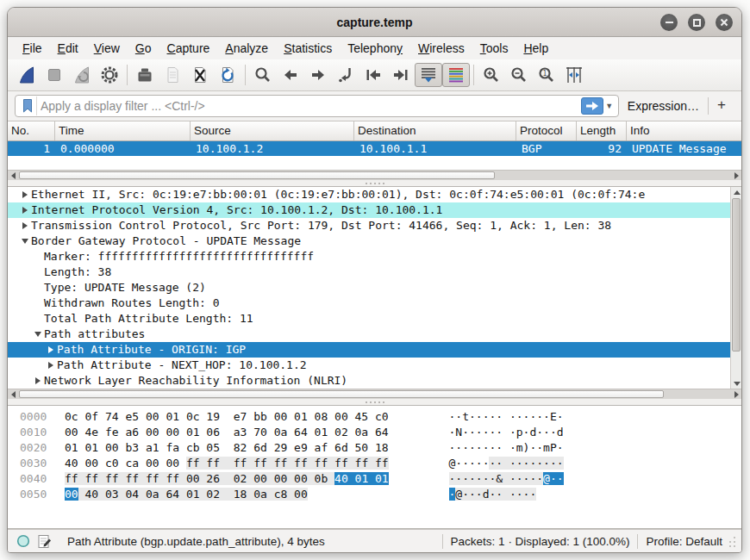 Image resolution: width=750 pixels, height=560 pixels. Describe the element at coordinates (143, 48) in the screenshot. I see `menu-go: Go` at that location.